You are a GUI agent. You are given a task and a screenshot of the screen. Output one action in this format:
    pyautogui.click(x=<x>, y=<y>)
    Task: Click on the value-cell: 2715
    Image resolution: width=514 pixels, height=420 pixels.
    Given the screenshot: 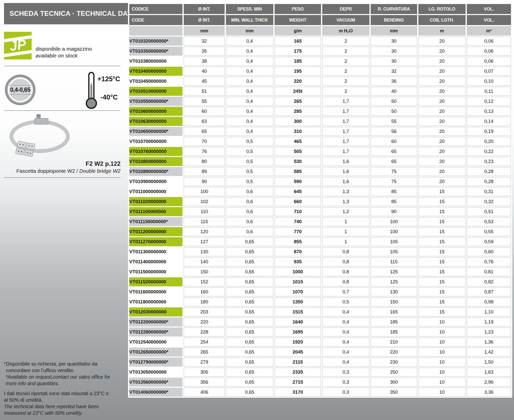 What is the action you would take?
    pyautogui.click(x=298, y=382)
    